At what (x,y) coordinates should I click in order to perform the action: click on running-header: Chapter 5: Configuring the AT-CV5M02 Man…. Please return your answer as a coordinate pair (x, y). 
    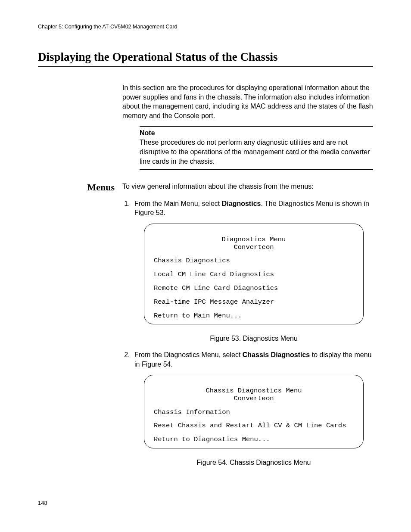
    Looking at the image, I should click on (206, 27).